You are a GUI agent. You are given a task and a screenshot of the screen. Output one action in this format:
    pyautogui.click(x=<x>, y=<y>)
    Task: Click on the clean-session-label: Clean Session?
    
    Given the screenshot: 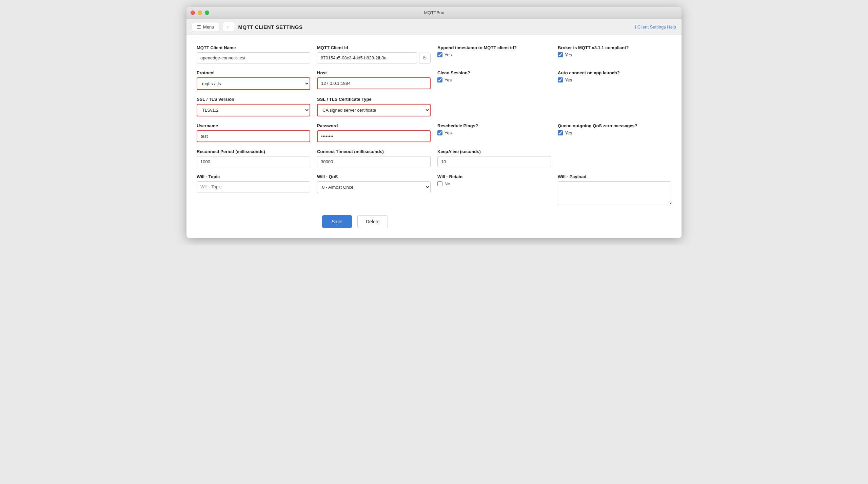 What is the action you would take?
    pyautogui.click(x=494, y=73)
    